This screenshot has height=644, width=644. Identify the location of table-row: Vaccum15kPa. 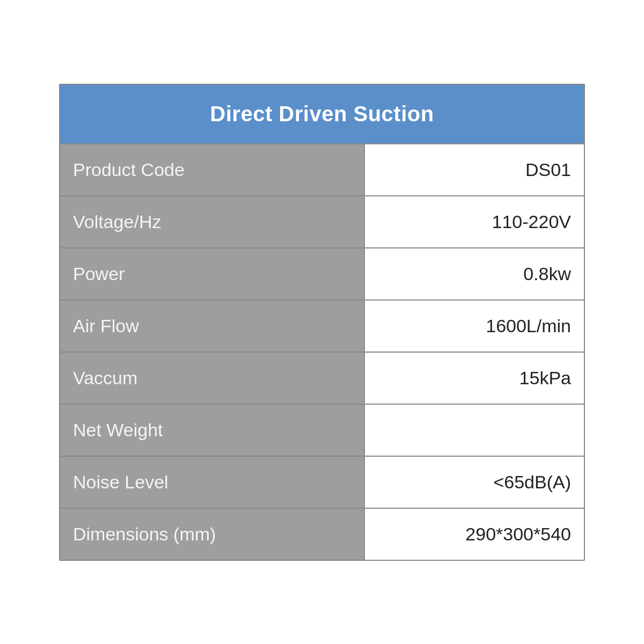
(322, 378).